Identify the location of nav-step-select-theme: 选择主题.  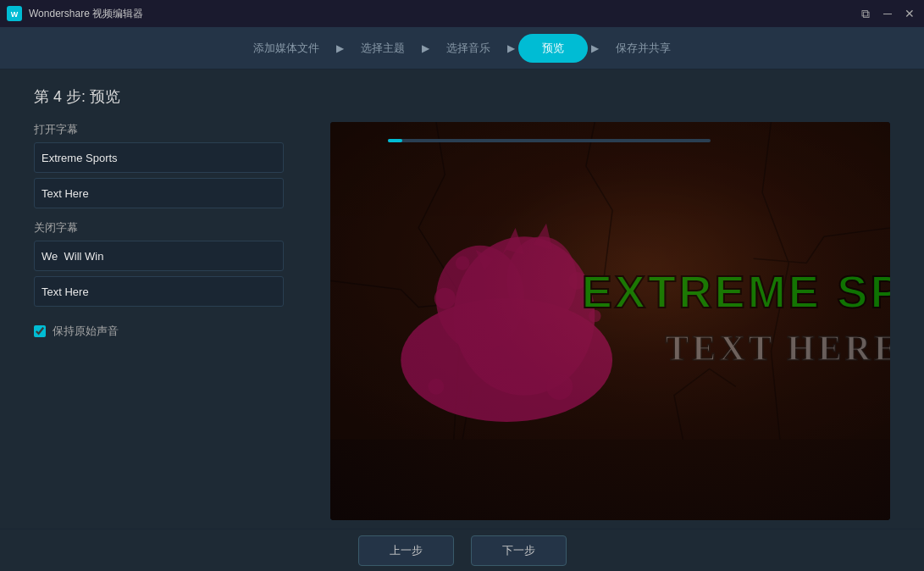
(383, 48).